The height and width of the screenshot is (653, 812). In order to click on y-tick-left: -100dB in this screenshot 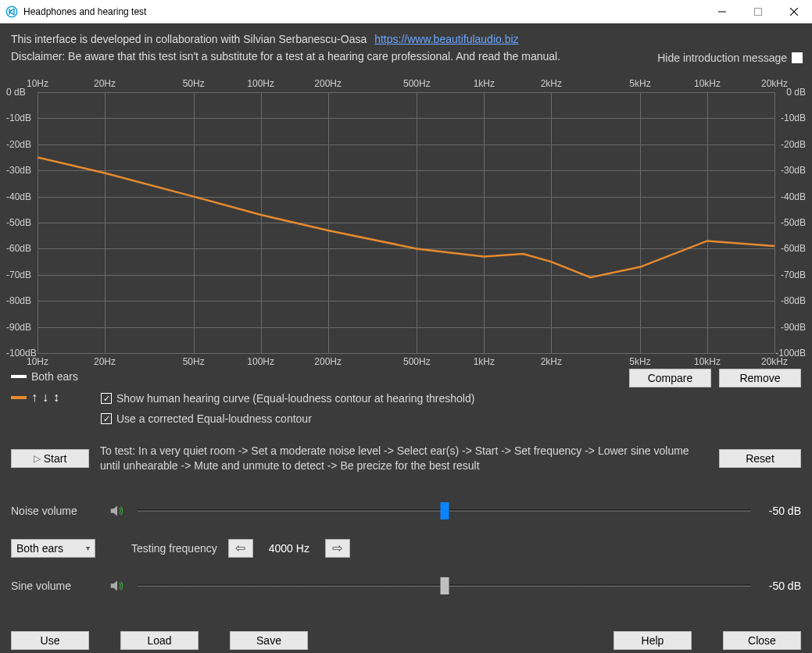, I will do `click(22, 353)`.